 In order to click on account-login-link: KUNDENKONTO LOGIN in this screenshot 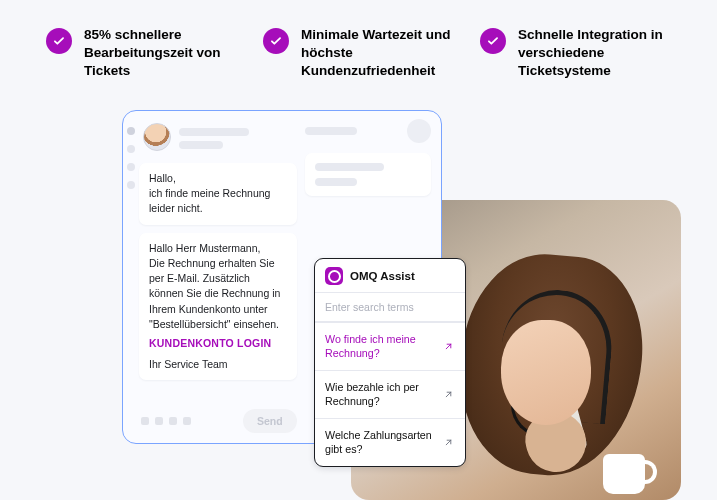, I will do `click(218, 344)`.